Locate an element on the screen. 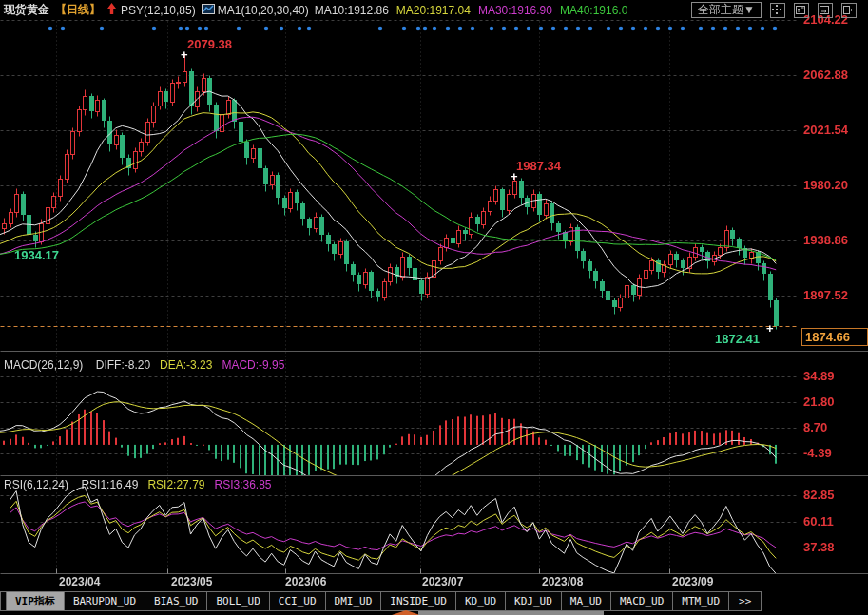 This screenshot has width=868, height=615. pane-arrow-right-icon is located at coordinates (825, 10).